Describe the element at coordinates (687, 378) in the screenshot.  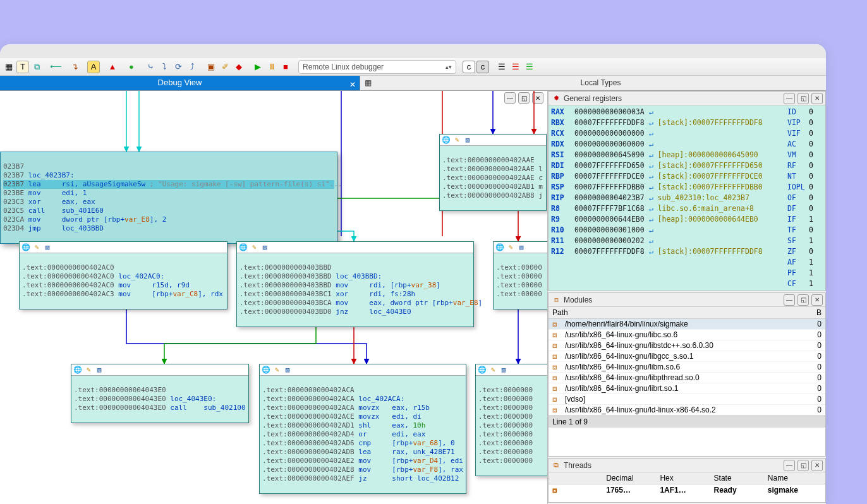
I see `module-row: ⧈/usr/lib/x86_64-linux-gnu/libpthread.so…` at that location.